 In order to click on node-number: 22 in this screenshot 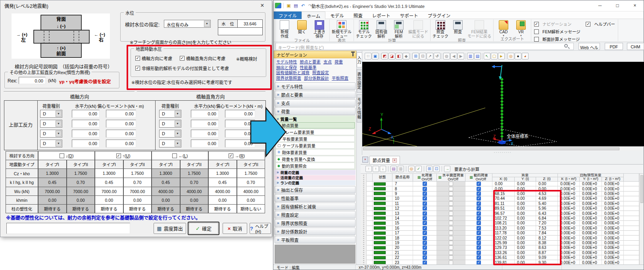, I will do `click(403, 258)`.